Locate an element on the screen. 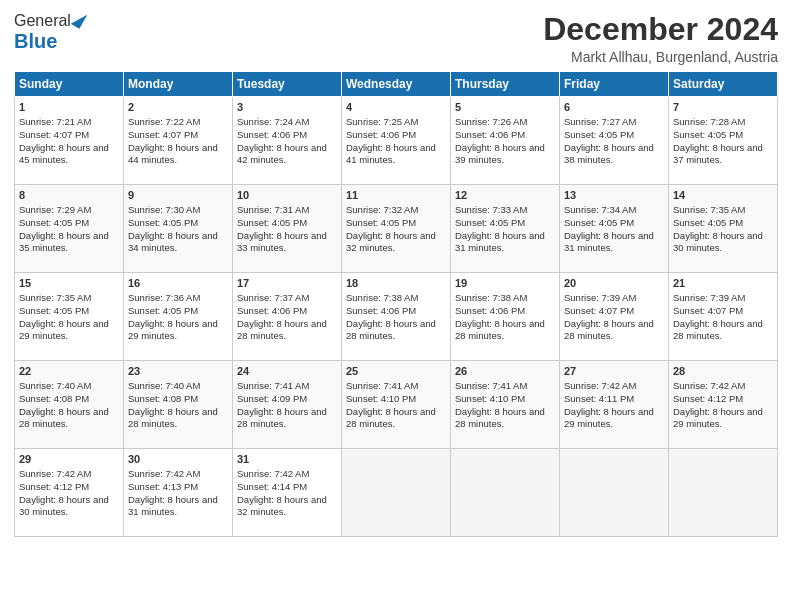  calendar-cell: 1 Sunrise: 7:21 AM Sunset: 4:07 PM Dayli… is located at coordinates (70, 141).